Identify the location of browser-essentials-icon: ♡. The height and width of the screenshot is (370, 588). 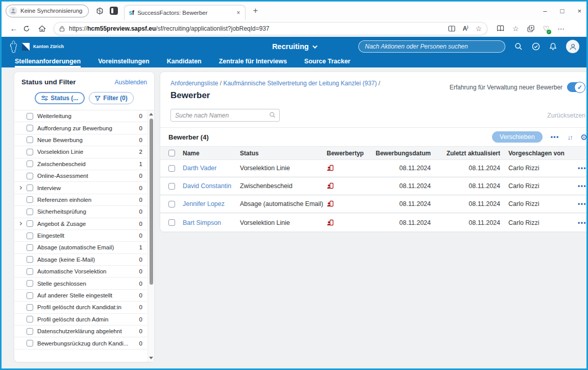
(546, 29).